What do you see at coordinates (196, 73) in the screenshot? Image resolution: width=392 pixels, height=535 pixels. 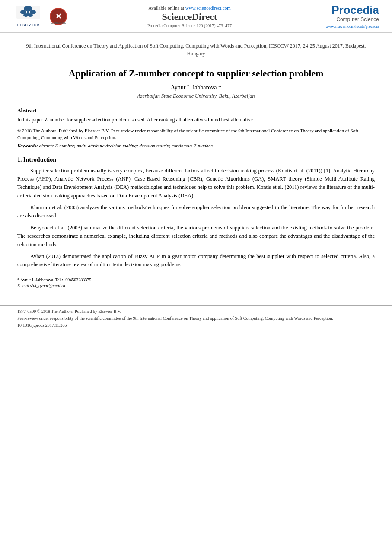 I see `paper-title: Application of Z-number concept to suppl…` at bounding box center [196, 73].